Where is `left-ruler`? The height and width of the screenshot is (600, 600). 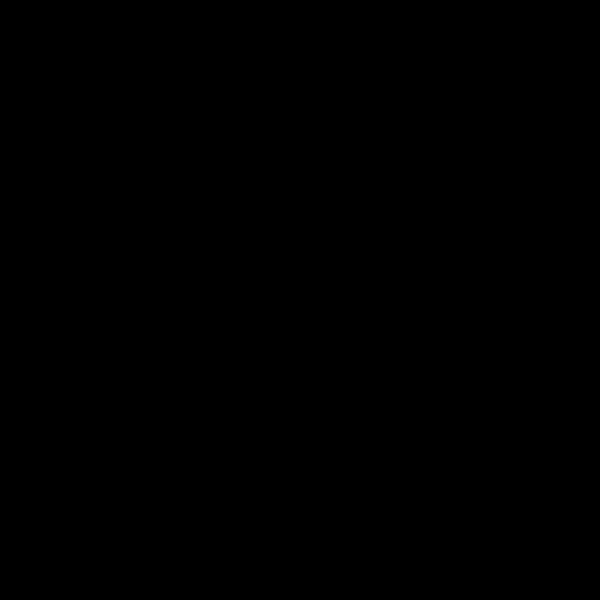 left-ruler is located at coordinates (18, 318).